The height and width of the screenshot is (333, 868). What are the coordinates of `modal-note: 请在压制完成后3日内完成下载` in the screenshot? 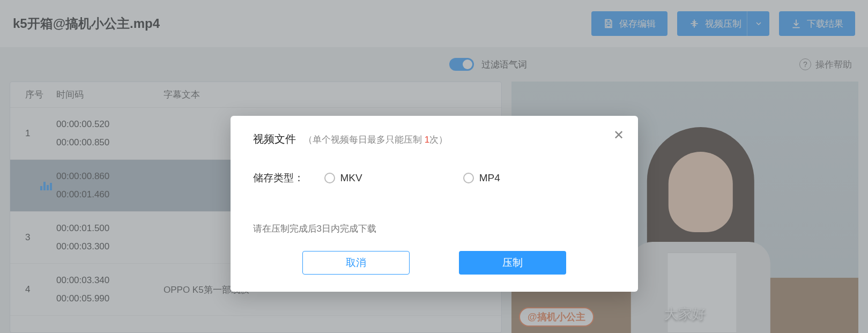 It's located at (434, 228).